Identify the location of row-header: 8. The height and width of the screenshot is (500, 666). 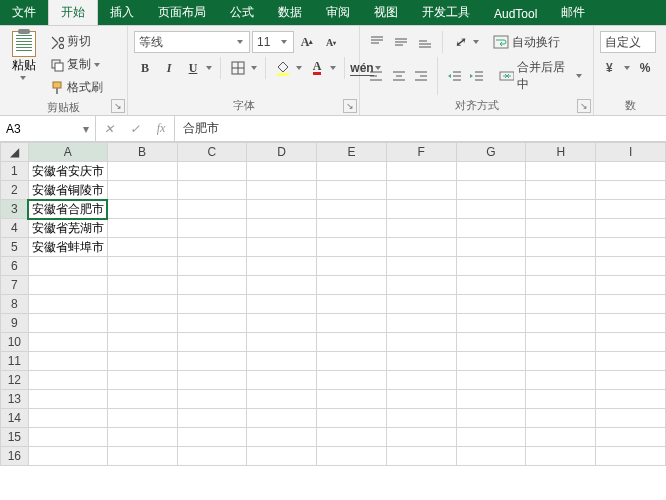
(15, 304).